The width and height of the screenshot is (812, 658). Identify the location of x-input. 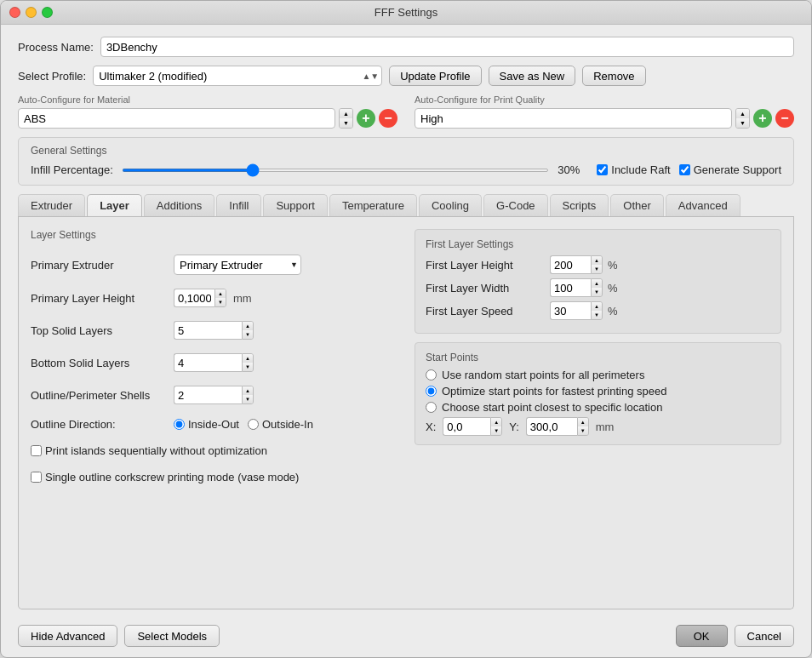
(466, 426).